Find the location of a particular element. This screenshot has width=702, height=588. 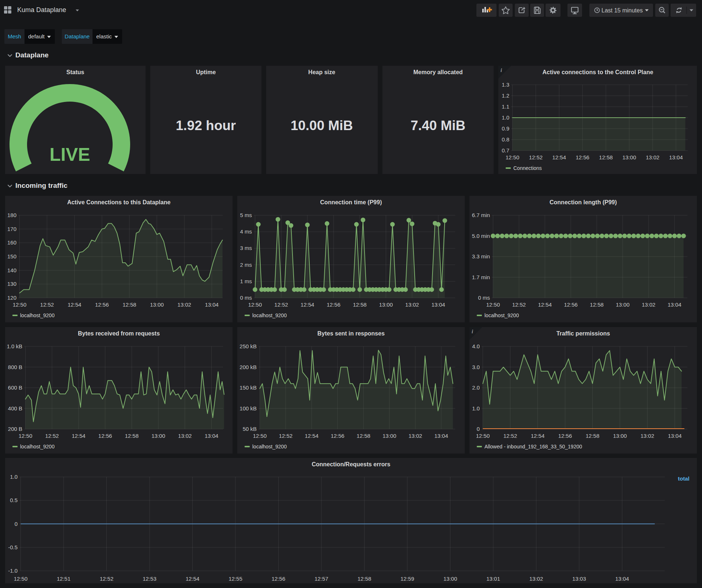

svg-text: 13:03 is located at coordinates (579, 579).